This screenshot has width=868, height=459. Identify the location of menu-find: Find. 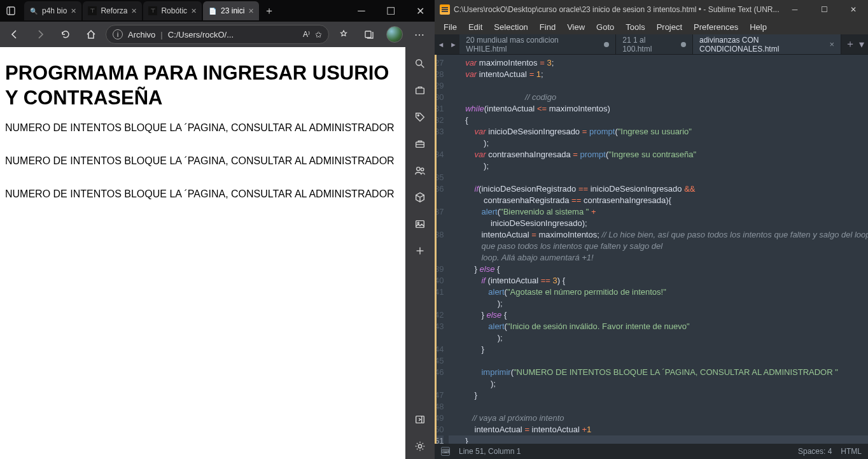
(547, 27).